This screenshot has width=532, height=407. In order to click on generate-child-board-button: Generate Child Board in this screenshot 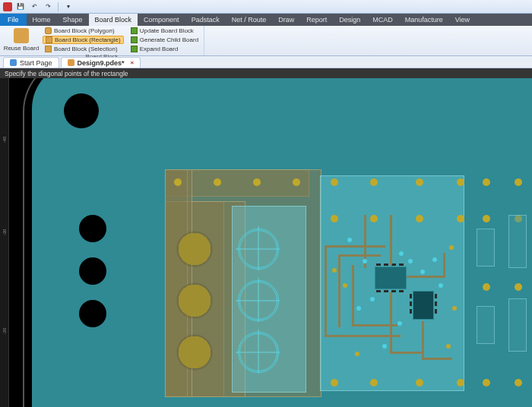, I will do `click(164, 39)`.